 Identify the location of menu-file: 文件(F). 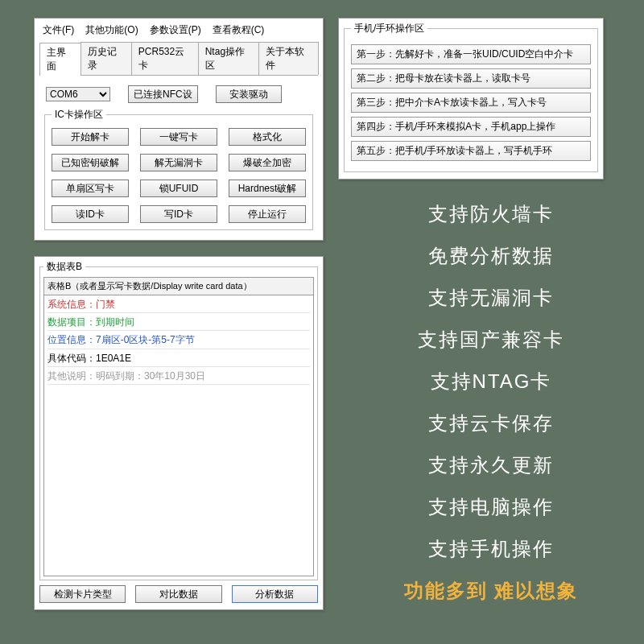
(58, 31).